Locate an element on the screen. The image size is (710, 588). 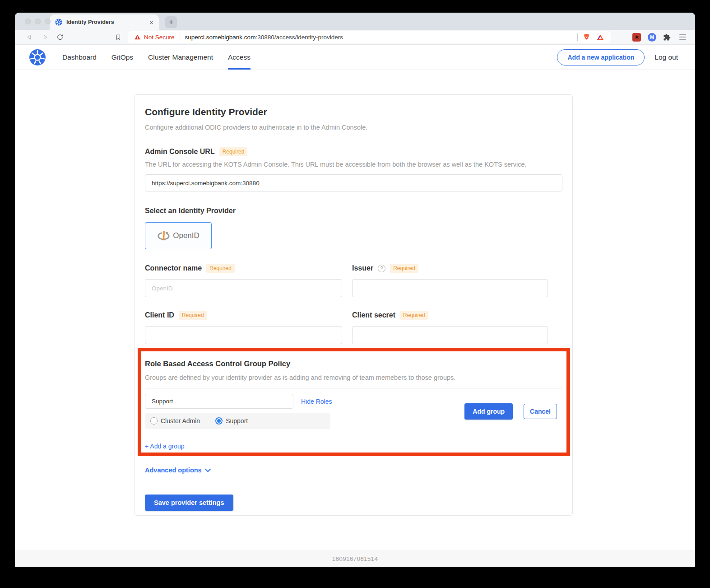
minimize-window-button is located at coordinates (38, 22).